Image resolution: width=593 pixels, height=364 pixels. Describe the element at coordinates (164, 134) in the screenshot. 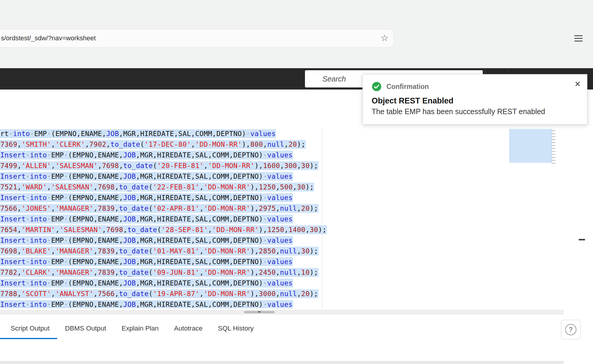

I see `code-line: rt·into·EMP·(EMPNO,ENAME,JOB,MGR,HIREDAT…` at that location.